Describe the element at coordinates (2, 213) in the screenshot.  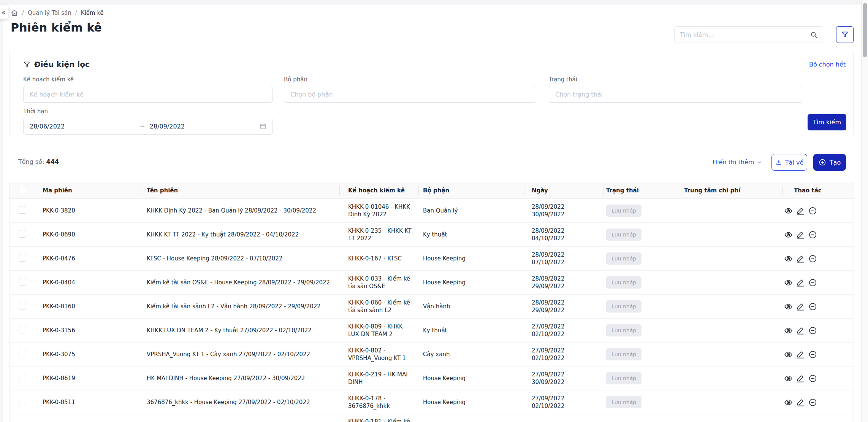
I see `collapsed-sidebar-edge` at that location.